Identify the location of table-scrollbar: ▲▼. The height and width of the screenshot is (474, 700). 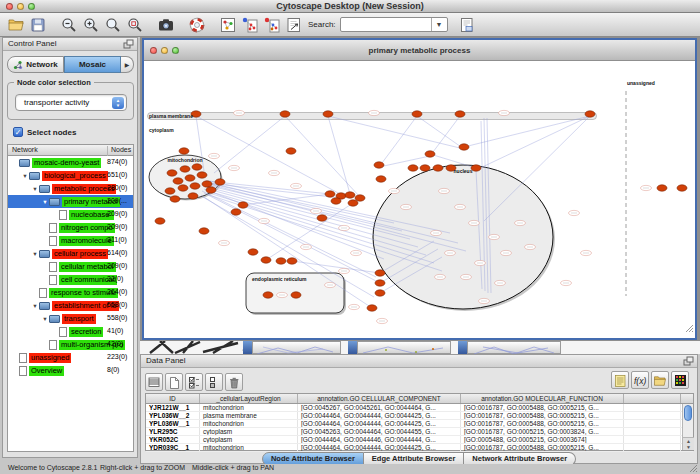
(688, 427).